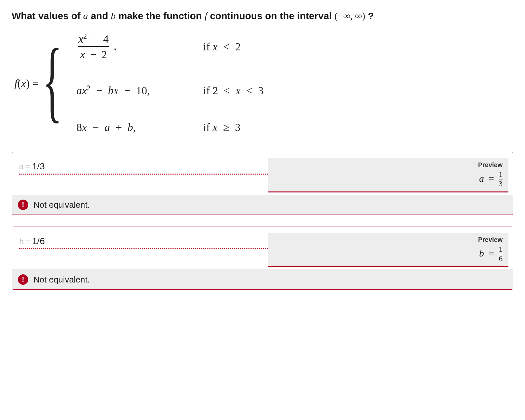 This screenshot has width=525, height=420. Describe the element at coordinates (135, 127) in the screenshot. I see `case-3-expr: 8x − a + b,` at that location.